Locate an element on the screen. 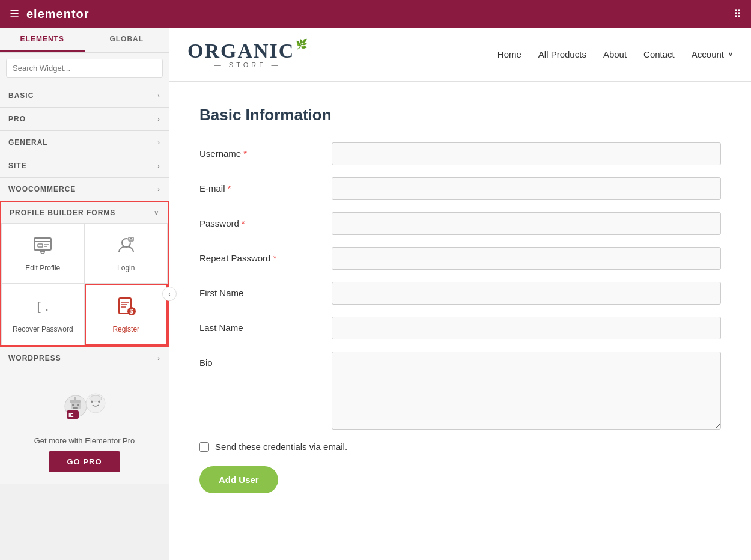 The width and height of the screenshot is (751, 560). label-last-name: Last Name is located at coordinates (260, 324).